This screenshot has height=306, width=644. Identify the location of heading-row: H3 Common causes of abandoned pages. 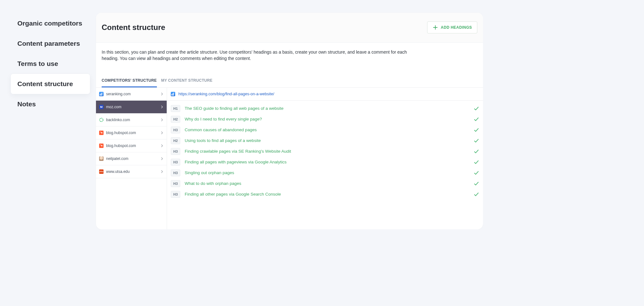
(325, 130).